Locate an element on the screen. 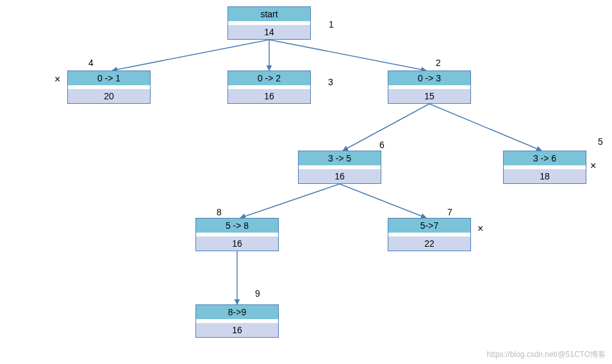 This screenshot has width=612, height=364. node-label: 0 -> 3 is located at coordinates (429, 78).